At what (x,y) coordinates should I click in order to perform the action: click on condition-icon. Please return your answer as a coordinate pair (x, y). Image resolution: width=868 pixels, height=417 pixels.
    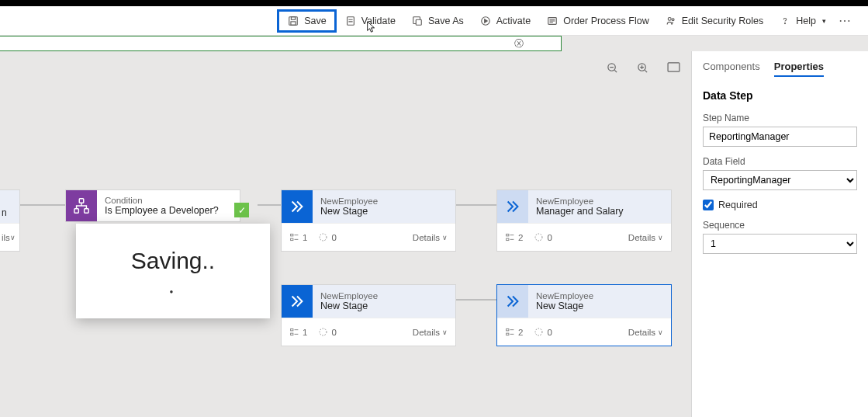
    Looking at the image, I should click on (81, 206).